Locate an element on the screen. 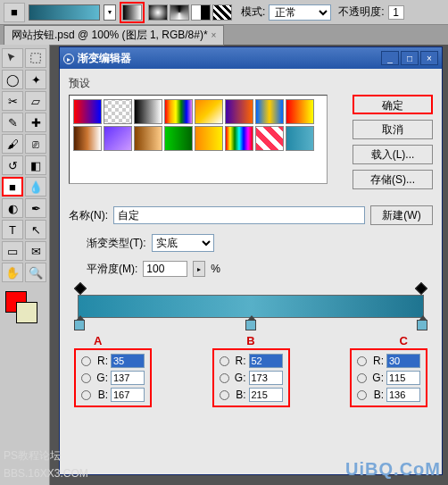 The width and height of the screenshot is (448, 485). name-label: 名称(N): is located at coordinates (88, 216).